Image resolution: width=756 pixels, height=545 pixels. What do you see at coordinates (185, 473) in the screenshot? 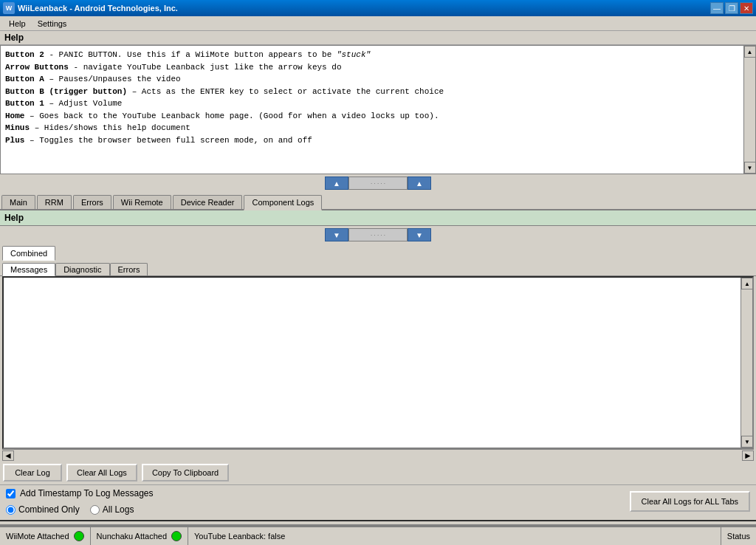
I see `copy-to-clipboard-button: Copy To Clipboard` at bounding box center [185, 473].